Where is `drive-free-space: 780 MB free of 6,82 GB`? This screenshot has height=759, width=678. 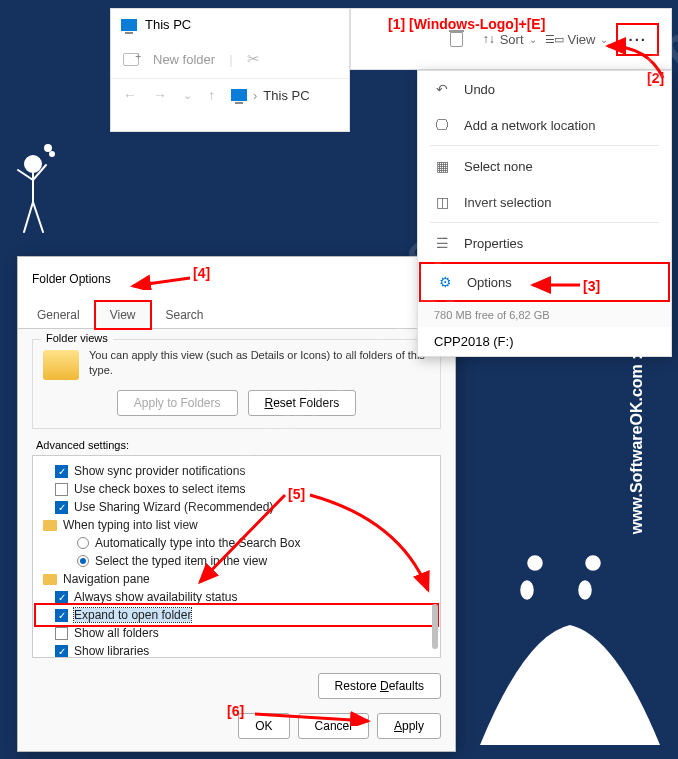
drive-free-space: 780 MB free of 6,82 GB is located at coordinates (544, 315).